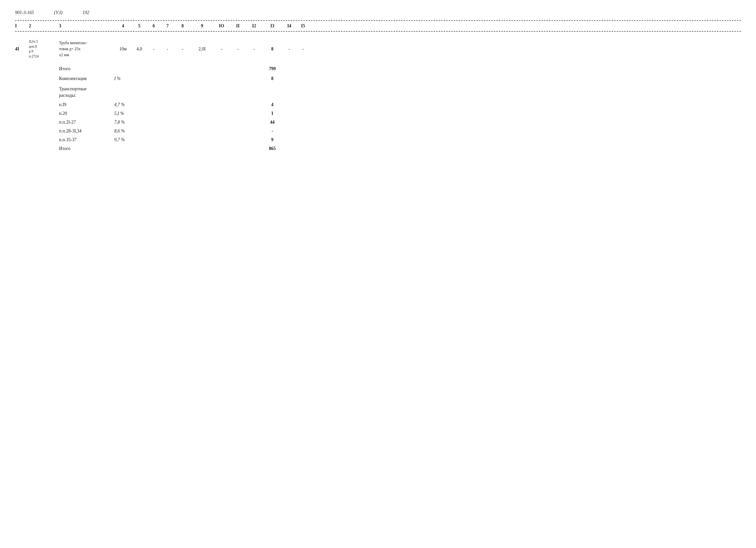 The height and width of the screenshot is (548, 756). What do you see at coordinates (123, 140) in the screenshot?
I see `transport-row-percent: 9,7 %` at bounding box center [123, 140].